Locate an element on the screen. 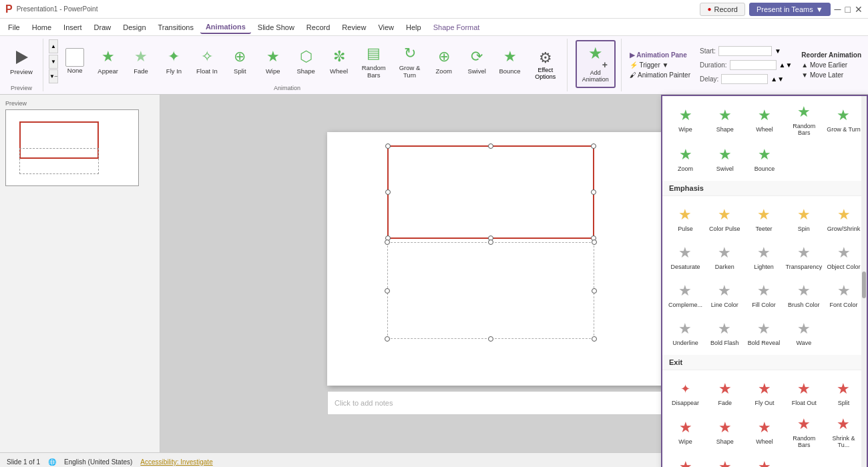  dp-fill-color: ★ Fill Color is located at coordinates (764, 295).